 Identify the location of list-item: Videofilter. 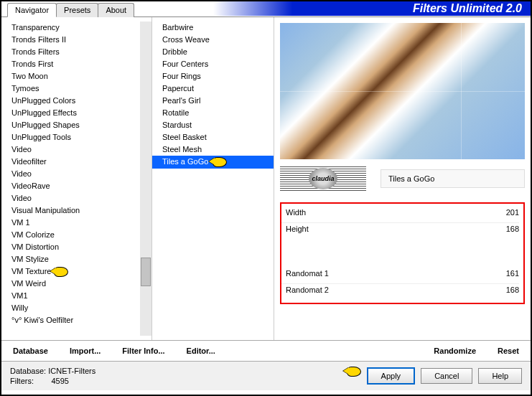
(70, 162).